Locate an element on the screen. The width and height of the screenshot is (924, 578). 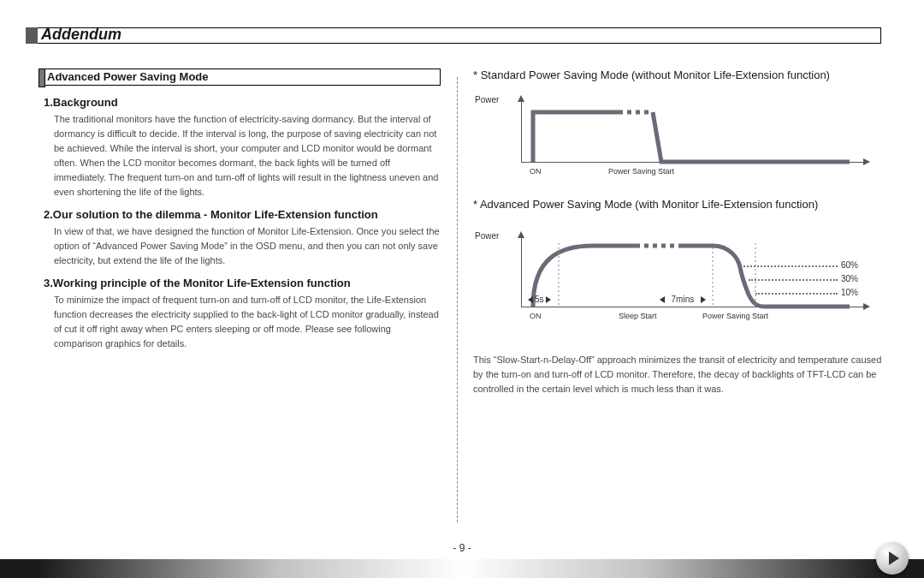
header-rule is located at coordinates (453, 36).